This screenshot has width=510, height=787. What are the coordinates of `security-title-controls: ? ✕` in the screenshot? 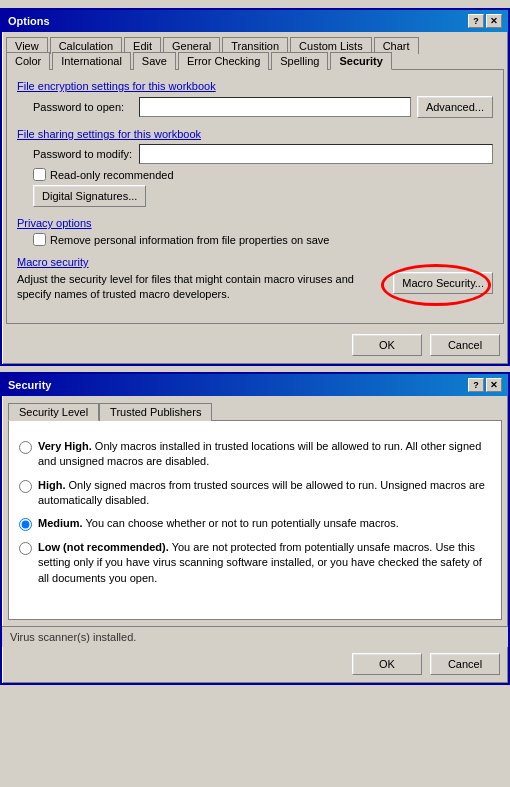 It's located at (485, 385).